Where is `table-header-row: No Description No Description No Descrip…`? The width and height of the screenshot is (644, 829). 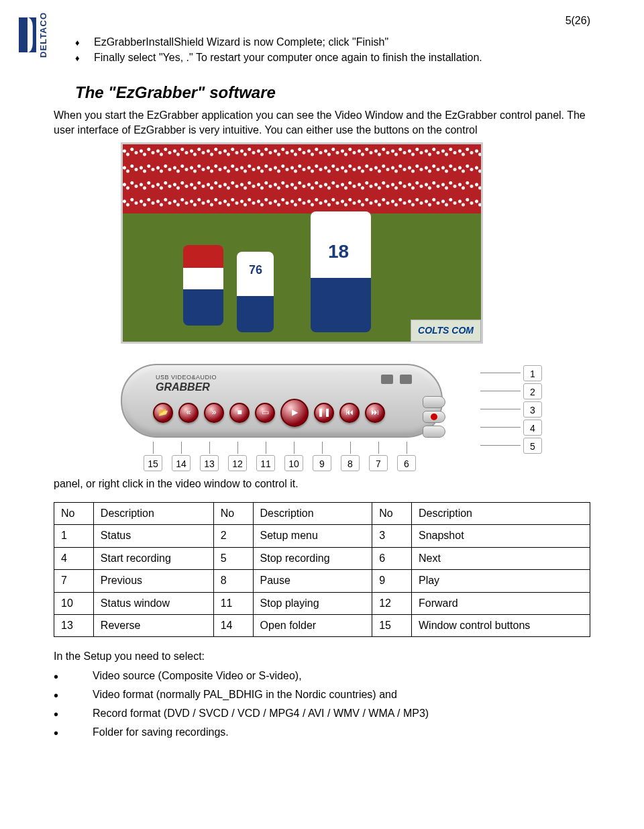
table-header-row: No Description No Description No Descrip… is located at coordinates (322, 513).